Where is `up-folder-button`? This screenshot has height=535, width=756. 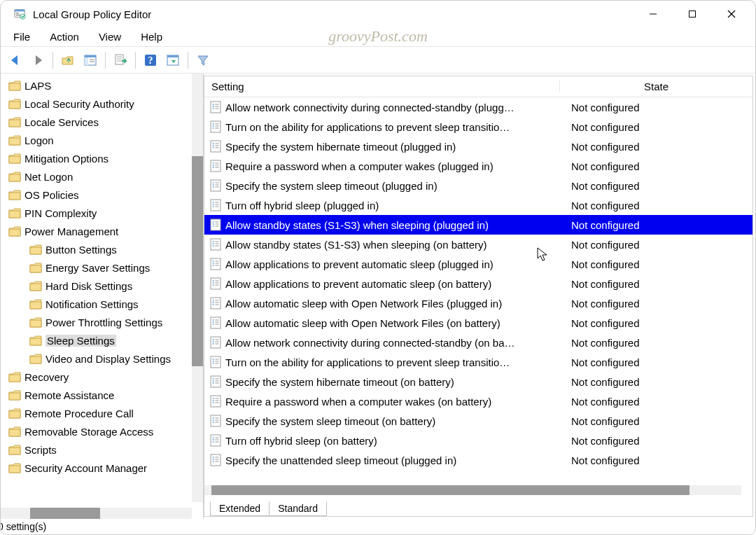 up-folder-button is located at coordinates (68, 60).